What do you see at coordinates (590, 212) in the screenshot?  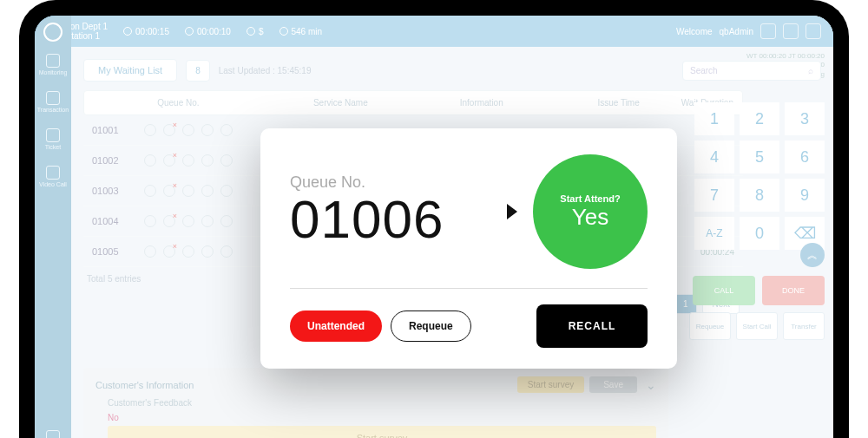 I see `start-attend-button: Start Attend? Yes` at bounding box center [590, 212].